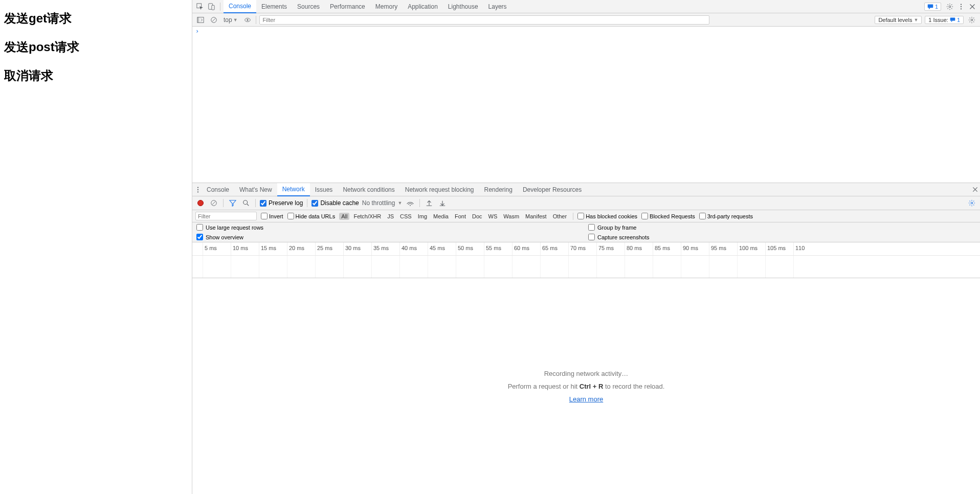 The image size is (980, 494). Describe the element at coordinates (633, 249) in the screenshot. I see `timeline-tick: 80 ms` at that location.